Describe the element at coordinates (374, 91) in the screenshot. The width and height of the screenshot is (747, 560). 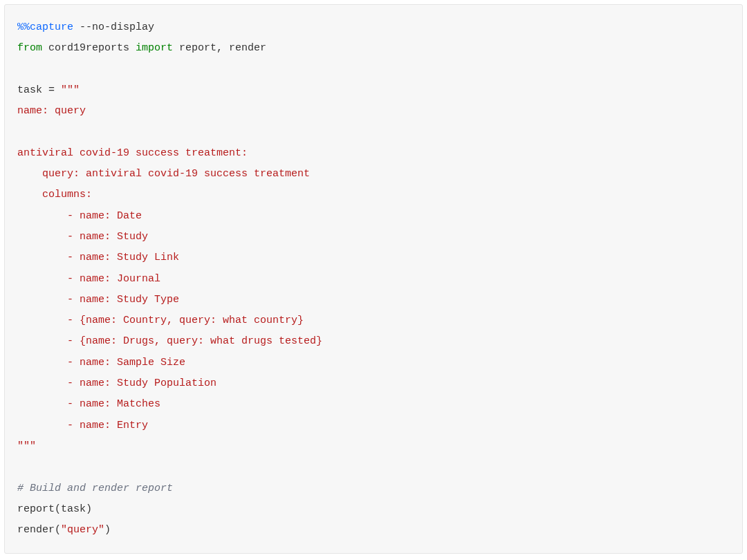
I see `code-line: task = """` at that location.